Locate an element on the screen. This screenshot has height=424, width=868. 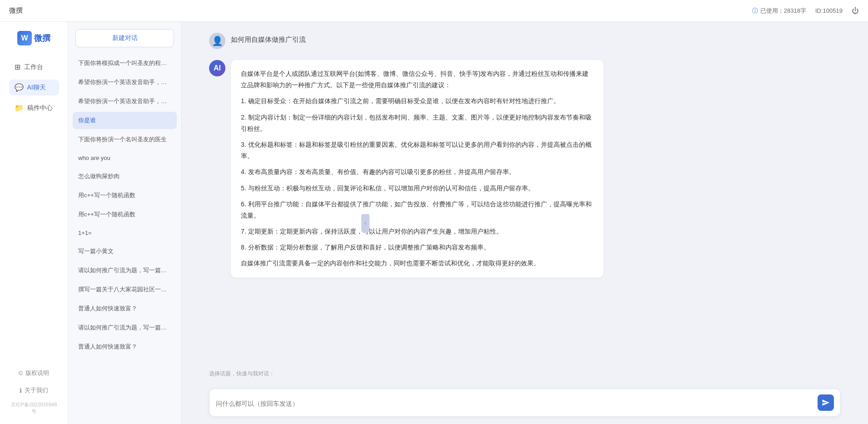
nav-drafts-label: 稿件中心 is located at coordinates (40, 108).